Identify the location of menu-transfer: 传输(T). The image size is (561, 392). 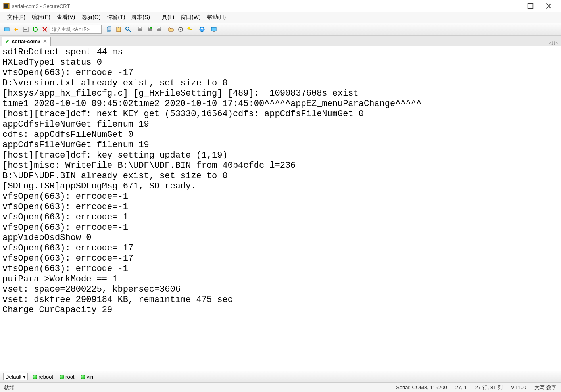
(116, 17).